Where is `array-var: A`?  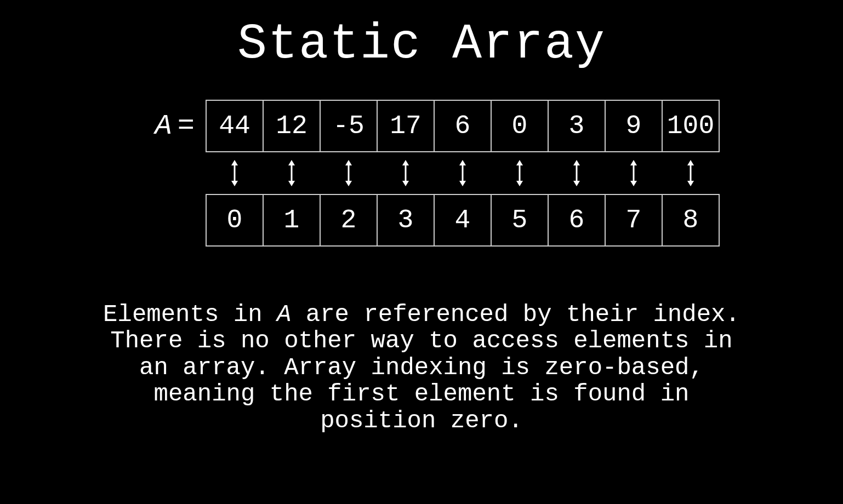
array-var: A is located at coordinates (163, 126).